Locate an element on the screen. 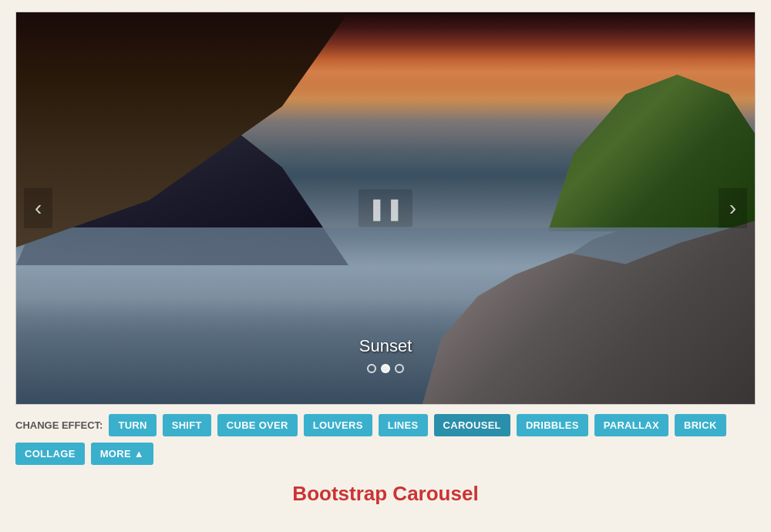  next-button: › is located at coordinates (732, 208).